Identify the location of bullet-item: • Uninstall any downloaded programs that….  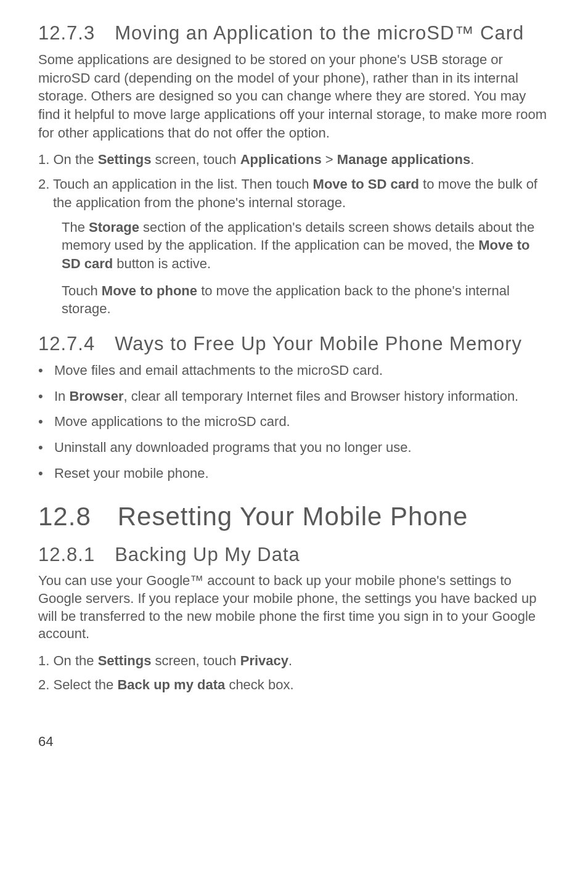
(294, 448).